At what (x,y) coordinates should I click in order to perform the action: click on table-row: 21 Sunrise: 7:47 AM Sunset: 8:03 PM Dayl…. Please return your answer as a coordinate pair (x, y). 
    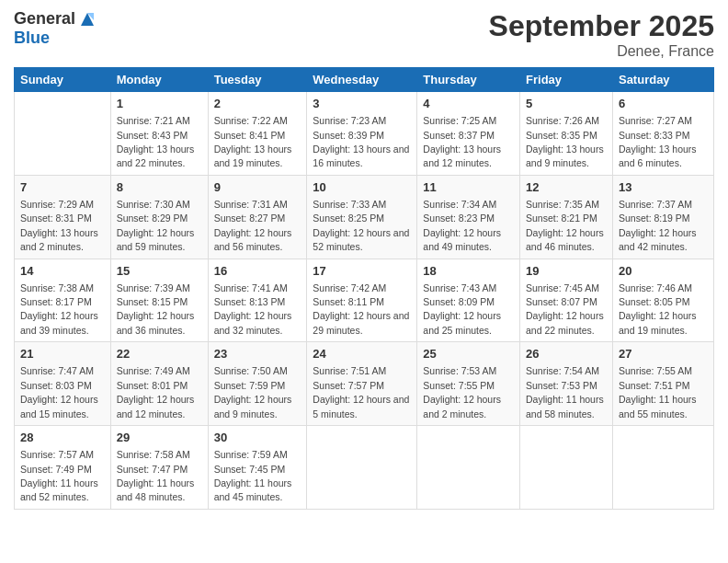
    Looking at the image, I should click on (63, 385).